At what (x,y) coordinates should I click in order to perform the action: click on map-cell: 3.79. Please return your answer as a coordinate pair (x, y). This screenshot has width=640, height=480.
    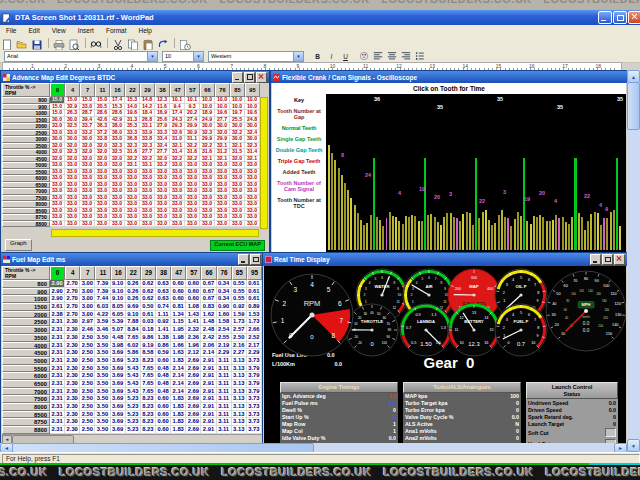
    Looking at the image, I should click on (254, 392).